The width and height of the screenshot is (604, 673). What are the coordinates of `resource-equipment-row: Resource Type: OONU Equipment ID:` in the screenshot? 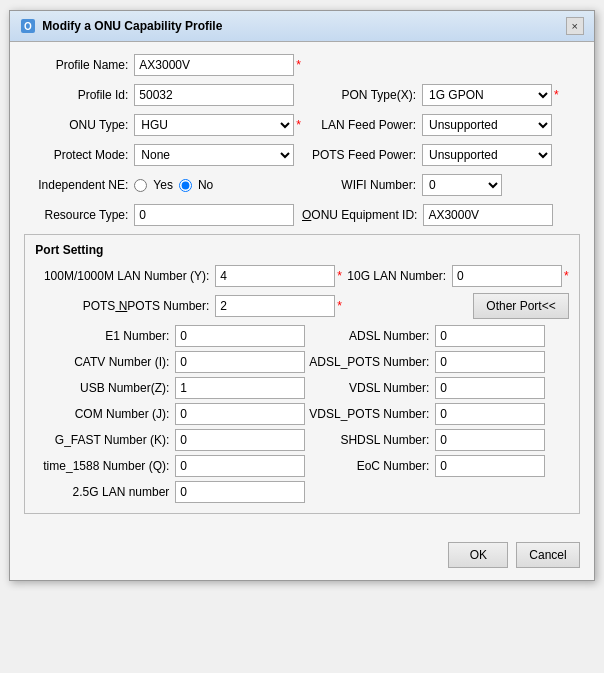 It's located at (302, 215).